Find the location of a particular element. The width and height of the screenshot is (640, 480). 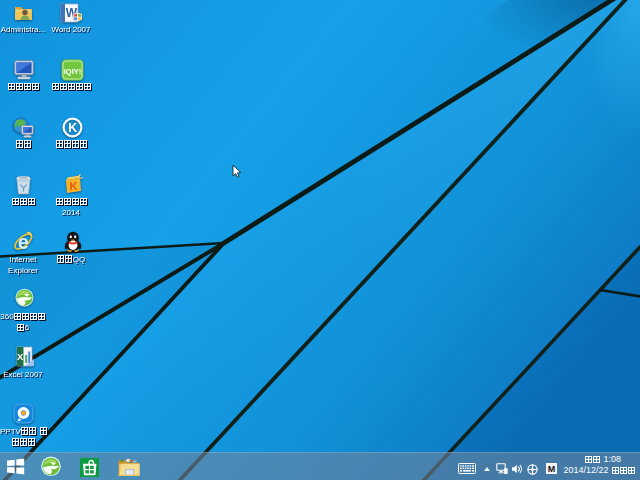

svg-text: X is located at coordinates (20, 356).